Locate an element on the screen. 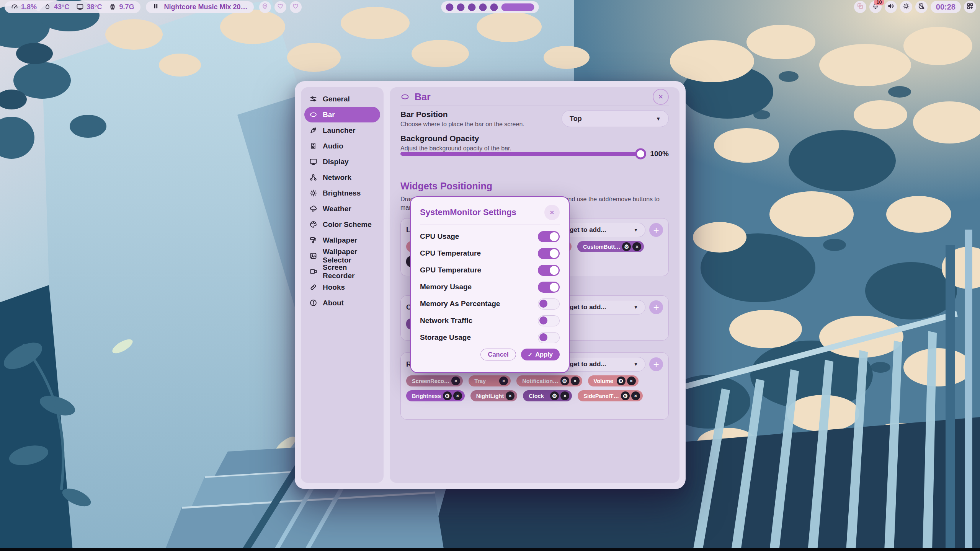 The width and height of the screenshot is (980, 551). volume-button is located at coordinates (891, 7).